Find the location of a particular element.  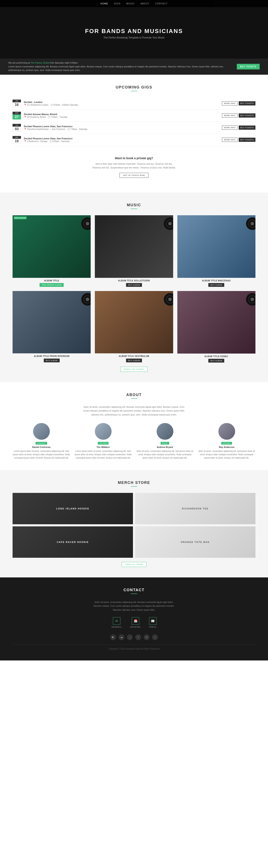

merch-item: Long Island Hoodie is located at coordinates (73, 509).